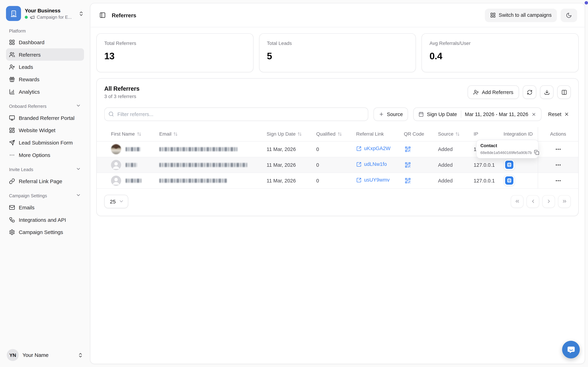 The height and width of the screenshot is (367, 588). I want to click on x-icon, so click(567, 114).